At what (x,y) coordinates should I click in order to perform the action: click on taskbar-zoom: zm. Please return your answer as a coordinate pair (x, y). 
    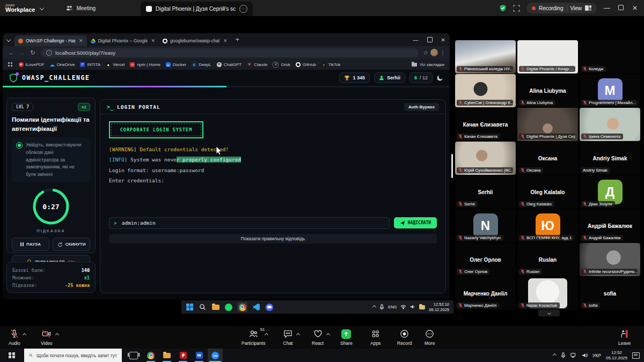
    Looking at the image, I should click on (215, 355).